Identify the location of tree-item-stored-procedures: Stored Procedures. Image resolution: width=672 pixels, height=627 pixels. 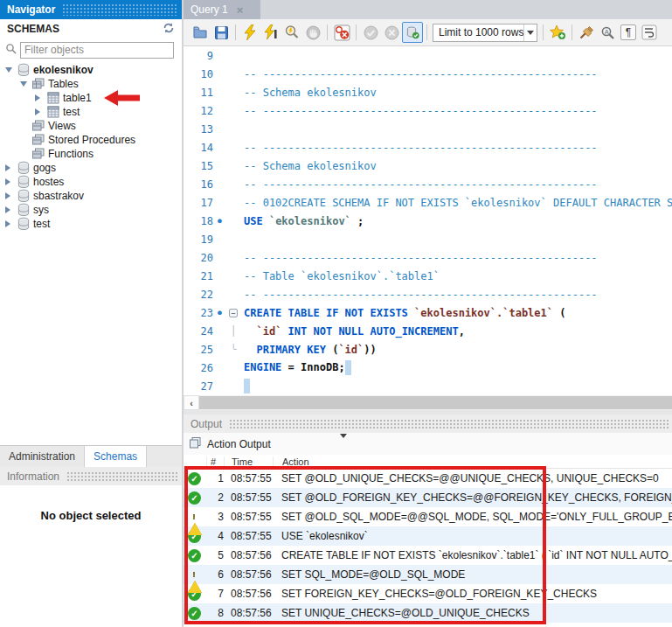
(91, 140).